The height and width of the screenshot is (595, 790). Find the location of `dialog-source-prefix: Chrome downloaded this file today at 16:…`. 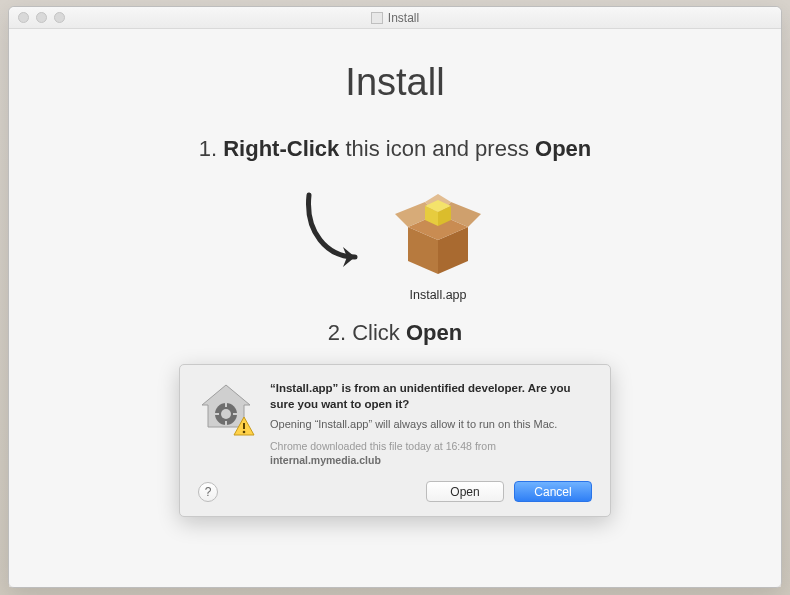

dialog-source-prefix: Chrome downloaded this file today at 16:… is located at coordinates (383, 446).